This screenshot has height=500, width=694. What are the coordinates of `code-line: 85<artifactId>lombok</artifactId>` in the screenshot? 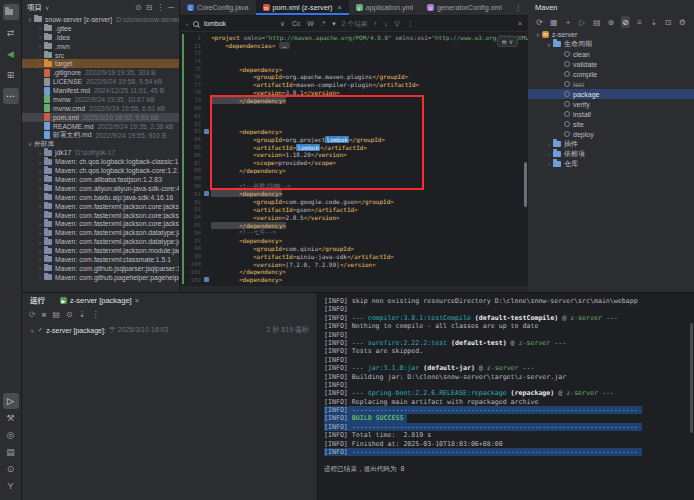 It's located at (354, 147).